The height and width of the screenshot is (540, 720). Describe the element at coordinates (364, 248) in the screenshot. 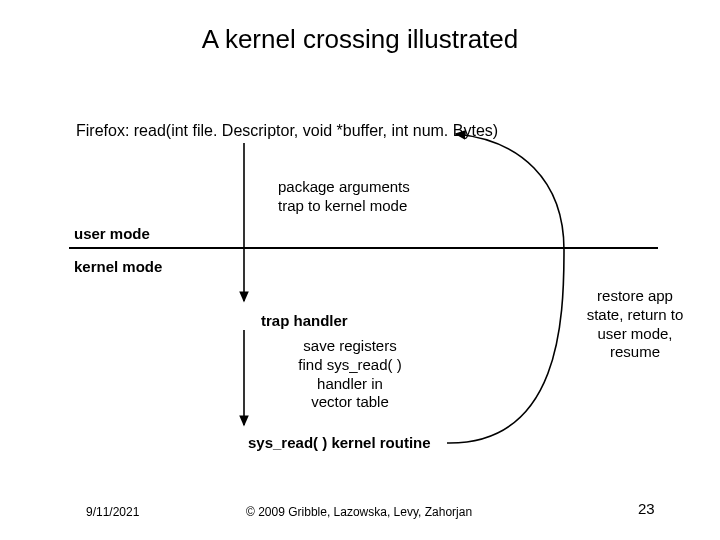

I see `mode-divider` at that location.